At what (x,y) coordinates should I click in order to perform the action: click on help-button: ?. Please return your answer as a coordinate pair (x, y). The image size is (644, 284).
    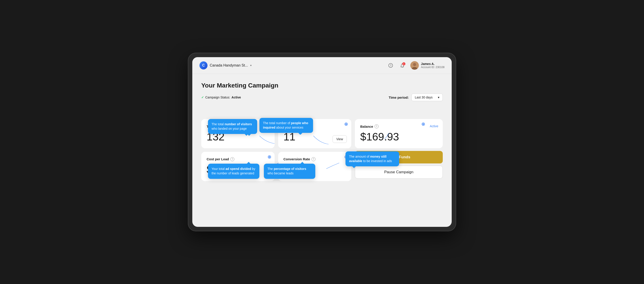
    Looking at the image, I should click on (390, 65).